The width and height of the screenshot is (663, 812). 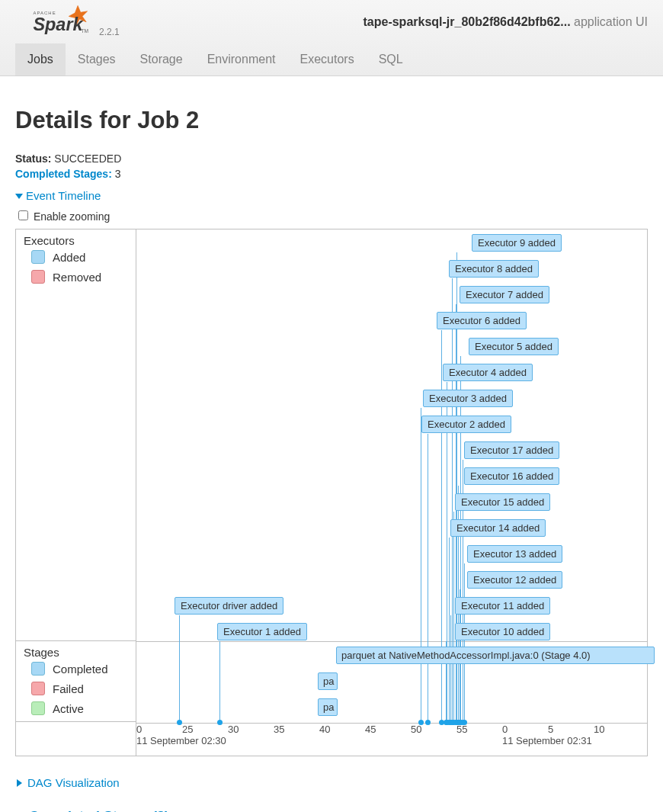 What do you see at coordinates (466, 424) in the screenshot?
I see `executor-event: Executor 2 added` at bounding box center [466, 424].